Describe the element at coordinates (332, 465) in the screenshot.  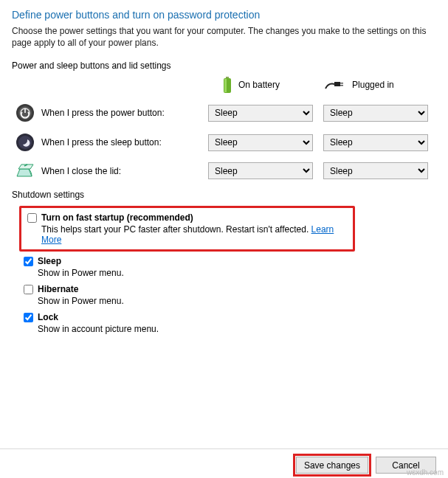
I see `save-changes-button: Save changes` at that location.